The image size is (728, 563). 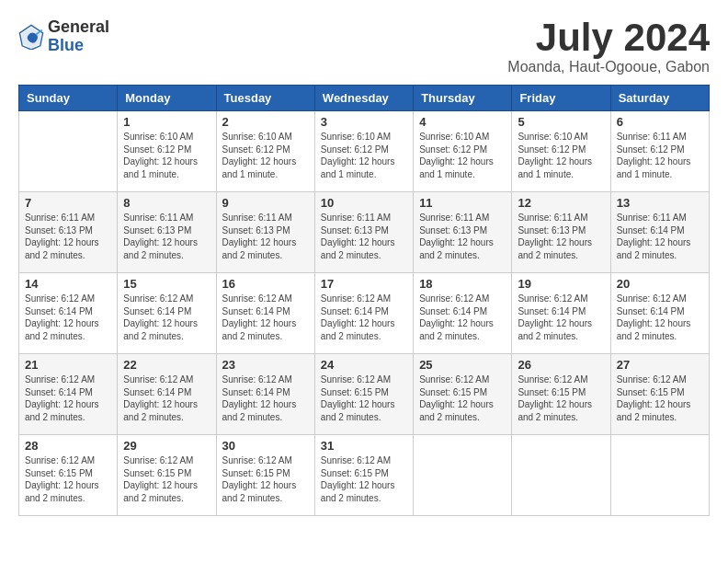 What do you see at coordinates (609, 38) in the screenshot?
I see `month-title: July 2024` at bounding box center [609, 38].